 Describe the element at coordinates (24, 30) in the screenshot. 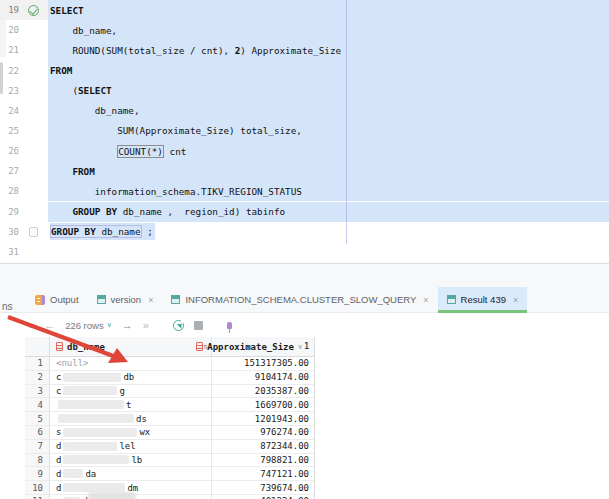

I see `editor-gutter: 20` at that location.